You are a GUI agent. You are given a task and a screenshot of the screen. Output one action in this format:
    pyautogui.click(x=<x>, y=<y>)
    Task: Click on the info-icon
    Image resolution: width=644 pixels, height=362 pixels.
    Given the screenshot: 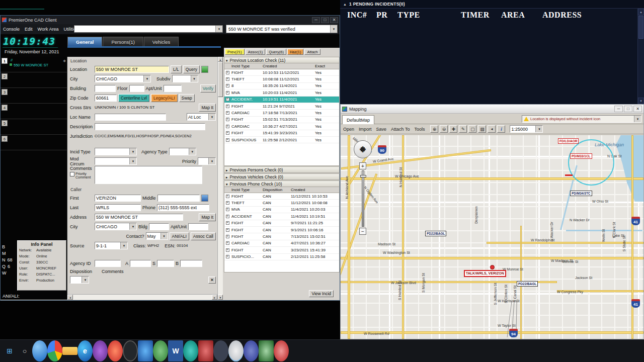 What is the action you would take?
    pyautogui.click(x=501, y=129)
    